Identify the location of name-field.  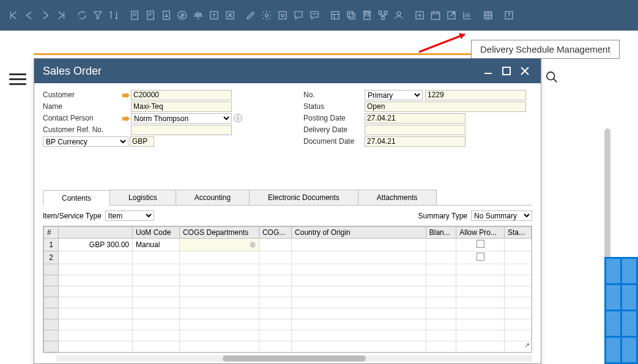
(181, 106).